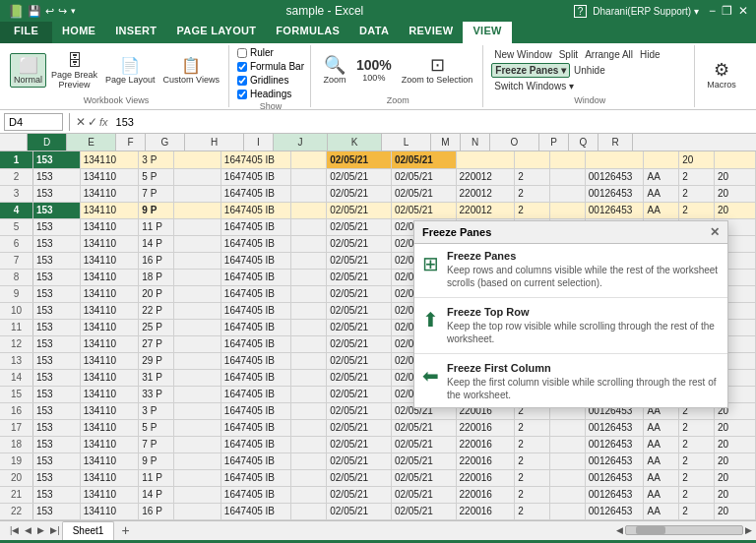 The width and height of the screenshot is (756, 543). Describe the element at coordinates (271, 94) in the screenshot. I see `headings-check: Headings` at that location.